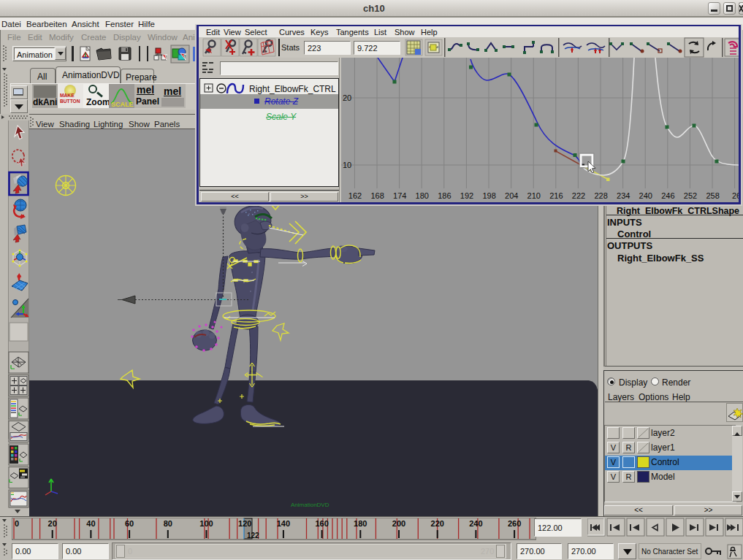  What do you see at coordinates (601, 196) in the screenshot?
I see `svg-text: 228` at bounding box center [601, 196].